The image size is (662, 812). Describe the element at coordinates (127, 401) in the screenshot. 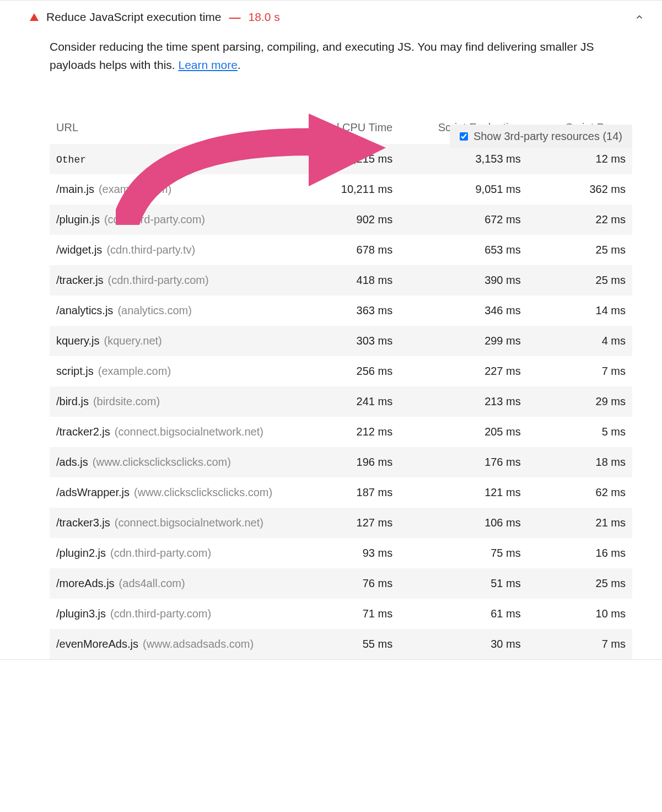

I see `file-host: (birdsite.com)` at that location.